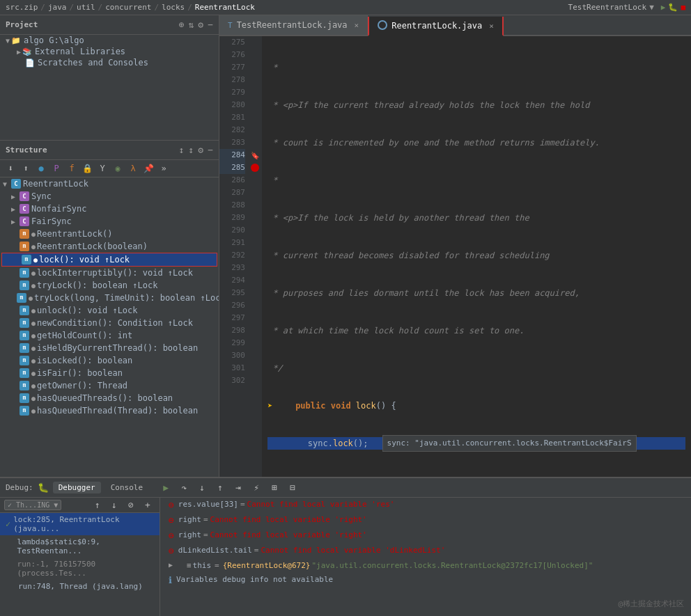 Image resolution: width=691 pixels, height=616 pixels. I want to click on struct-btn-lambda: λ, so click(133, 168).